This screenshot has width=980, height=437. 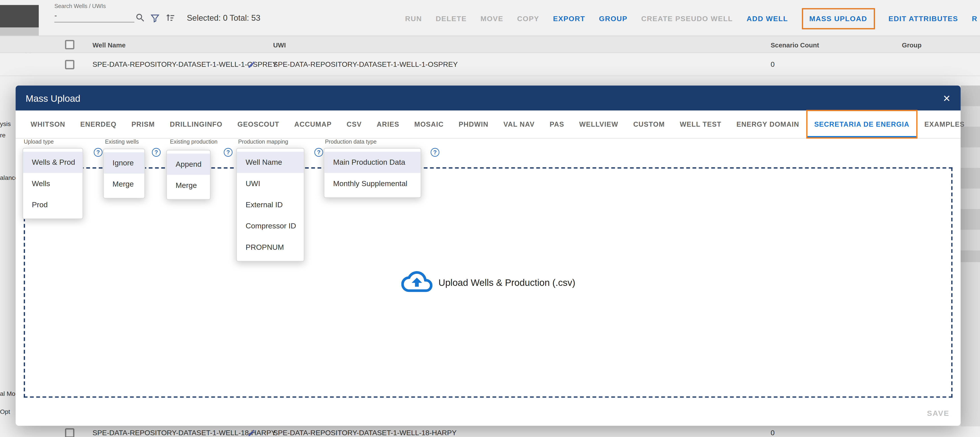 What do you see at coordinates (768, 124) in the screenshot?
I see `tab-energy-domain: ENERGY DOMAIN` at bounding box center [768, 124].